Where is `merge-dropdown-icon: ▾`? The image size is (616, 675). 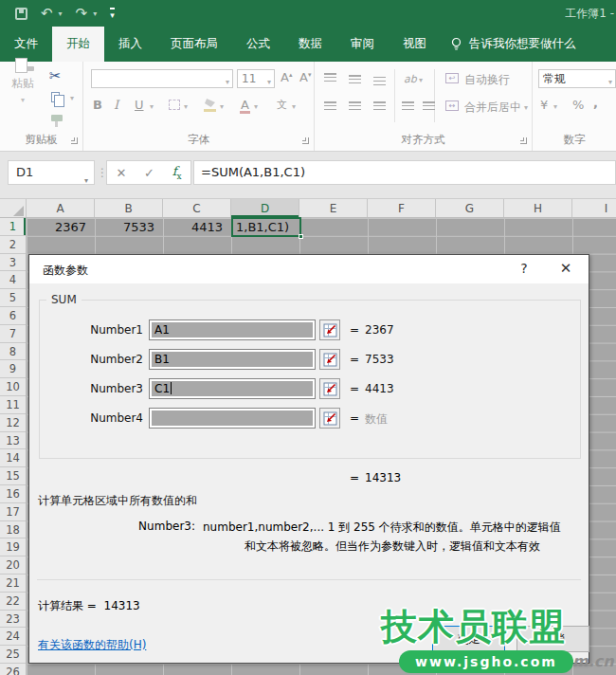 merge-dropdown-icon: ▾ is located at coordinates (526, 108).